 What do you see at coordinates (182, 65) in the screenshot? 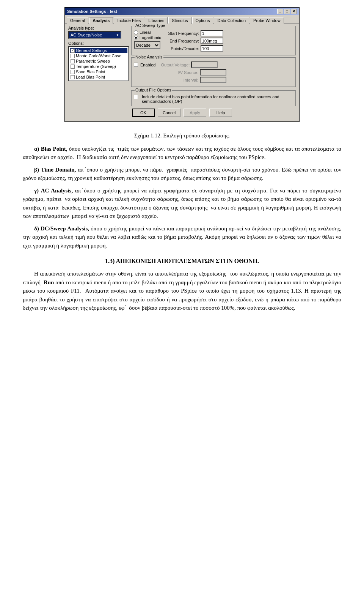
I see `simulation-settings-dialog: Simulation Settings - test _ □ ✕ General…` at bounding box center [182, 65].